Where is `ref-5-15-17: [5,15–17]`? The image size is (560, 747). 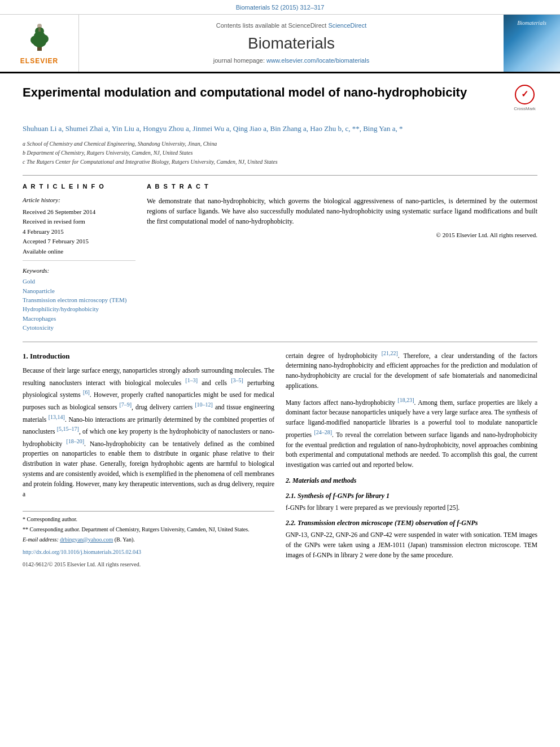 ref-5-15-17: [5,15–17] is located at coordinates (68, 429).